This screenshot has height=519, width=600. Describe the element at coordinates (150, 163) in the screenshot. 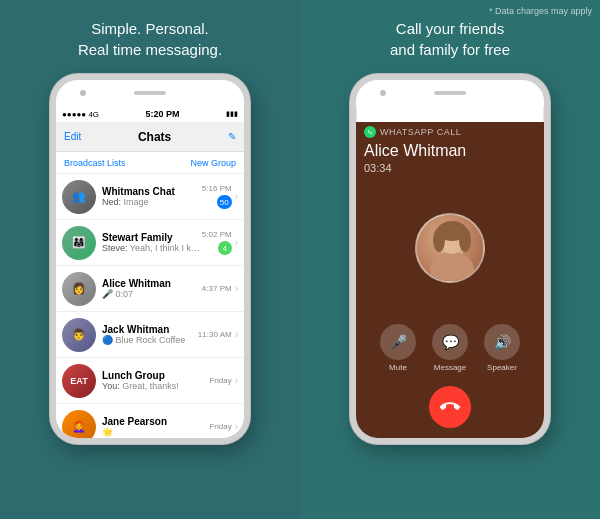

I see `broadcast-row: Broadcast Lists New Group` at that location.